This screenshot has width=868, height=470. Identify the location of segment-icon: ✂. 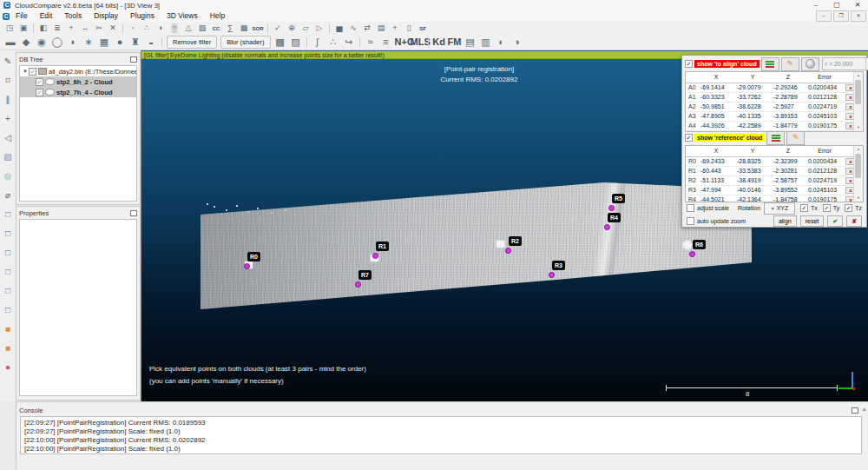
(99, 28).